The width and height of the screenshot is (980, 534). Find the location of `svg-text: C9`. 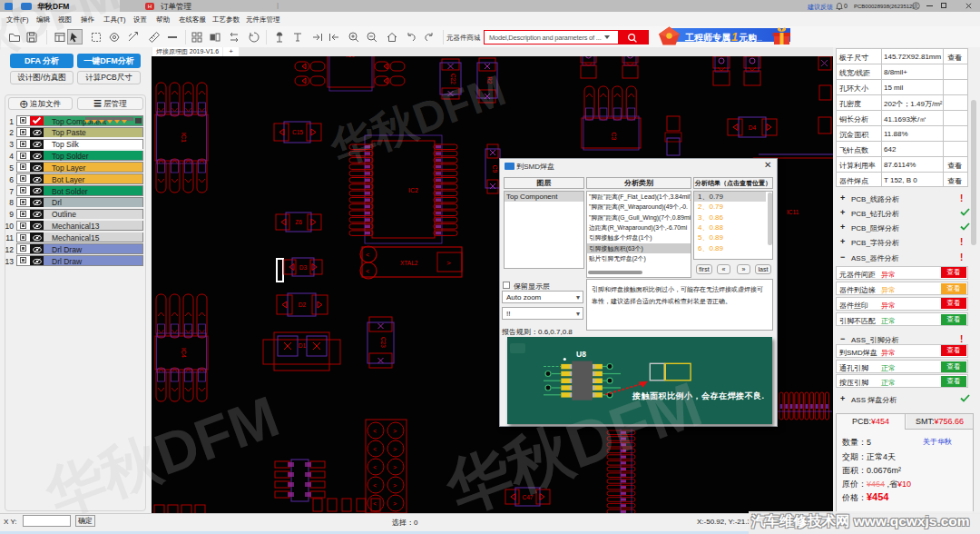

svg-text: C9 is located at coordinates (495, 169).